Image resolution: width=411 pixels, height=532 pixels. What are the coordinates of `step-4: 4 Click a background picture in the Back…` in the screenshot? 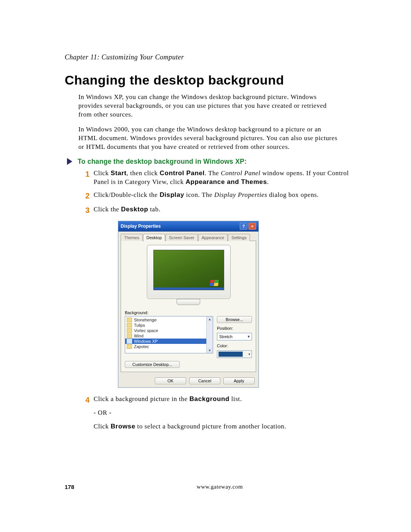 It's located at (223, 413).